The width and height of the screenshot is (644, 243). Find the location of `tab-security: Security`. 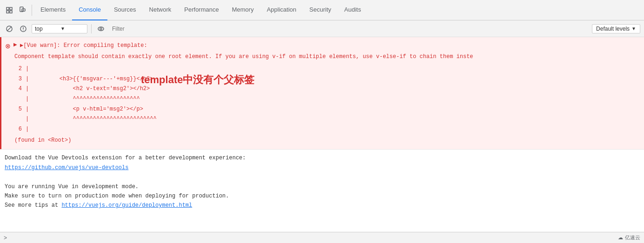

tab-security: Security is located at coordinates (320, 10).